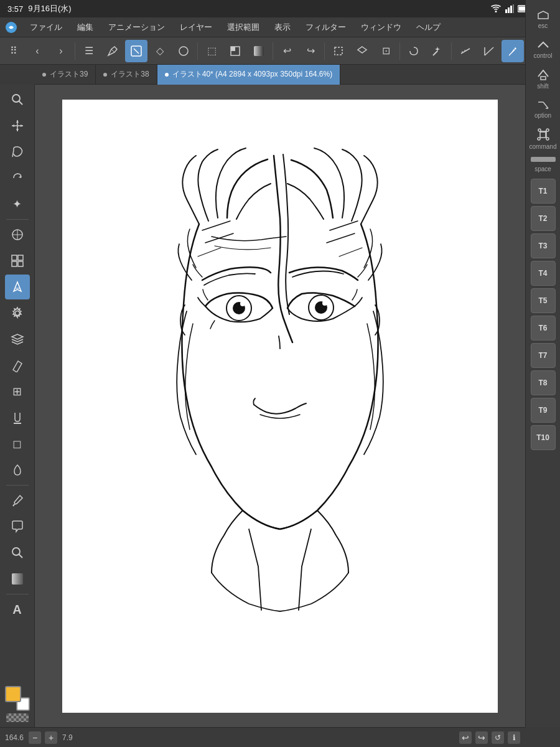 Image resolution: width=560 pixels, height=747 pixels. What do you see at coordinates (17, 152) in the screenshot?
I see `lasso-select-tool` at bounding box center [17, 152].